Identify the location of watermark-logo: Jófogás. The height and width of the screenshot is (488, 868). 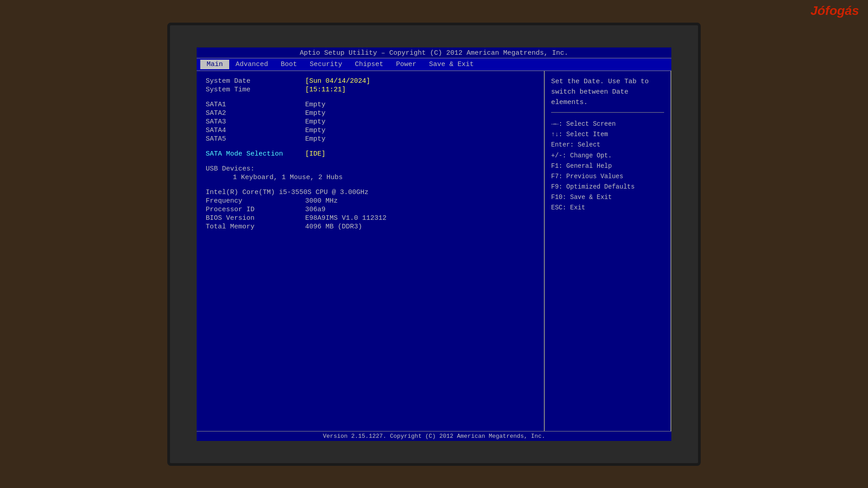
(835, 11).